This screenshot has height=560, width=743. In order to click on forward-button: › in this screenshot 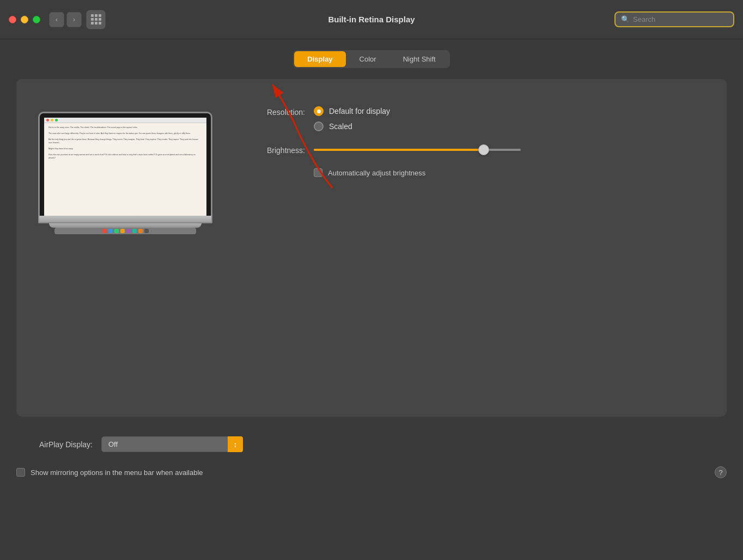, I will do `click(74, 20)`.